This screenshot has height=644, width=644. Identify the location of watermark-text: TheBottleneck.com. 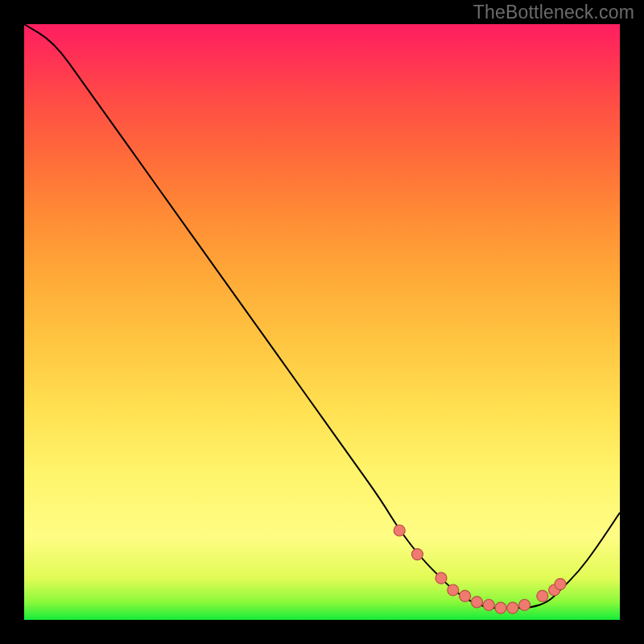
(554, 13).